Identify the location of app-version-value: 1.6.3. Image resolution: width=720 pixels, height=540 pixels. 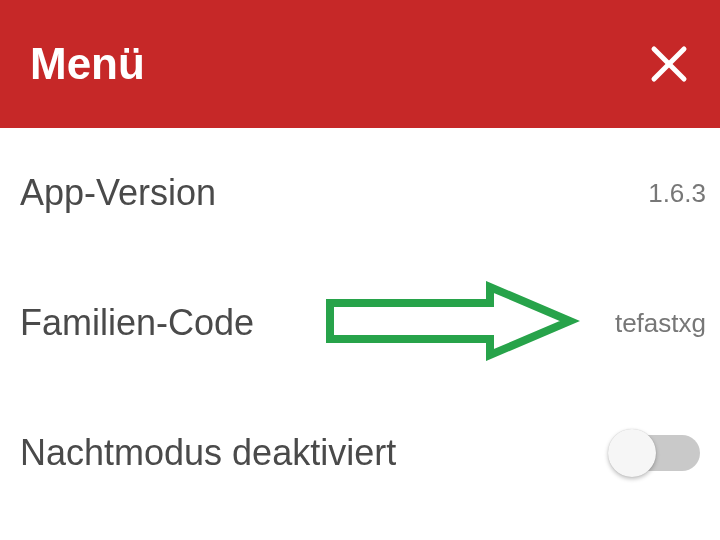
(677, 194).